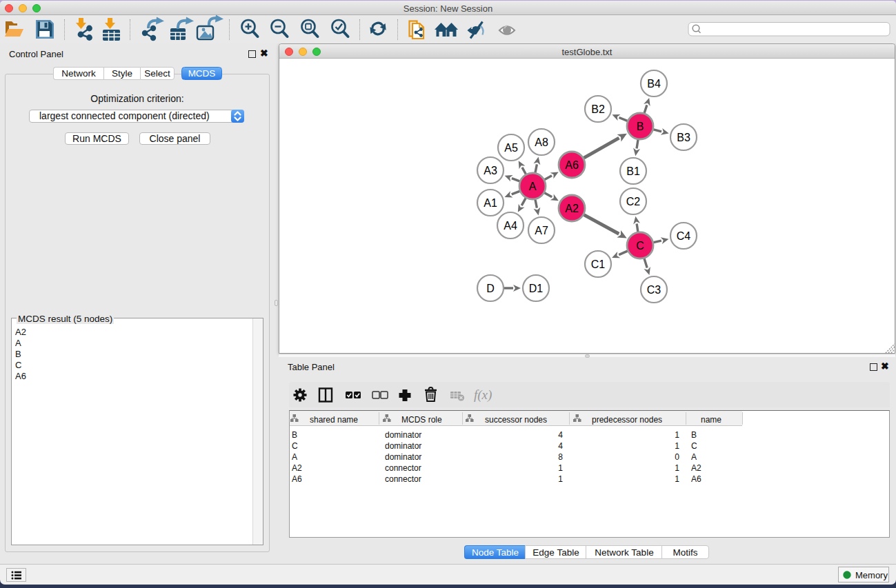 This screenshot has width=896, height=588. What do you see at coordinates (511, 148) in the screenshot?
I see `svg-text: A5` at bounding box center [511, 148].